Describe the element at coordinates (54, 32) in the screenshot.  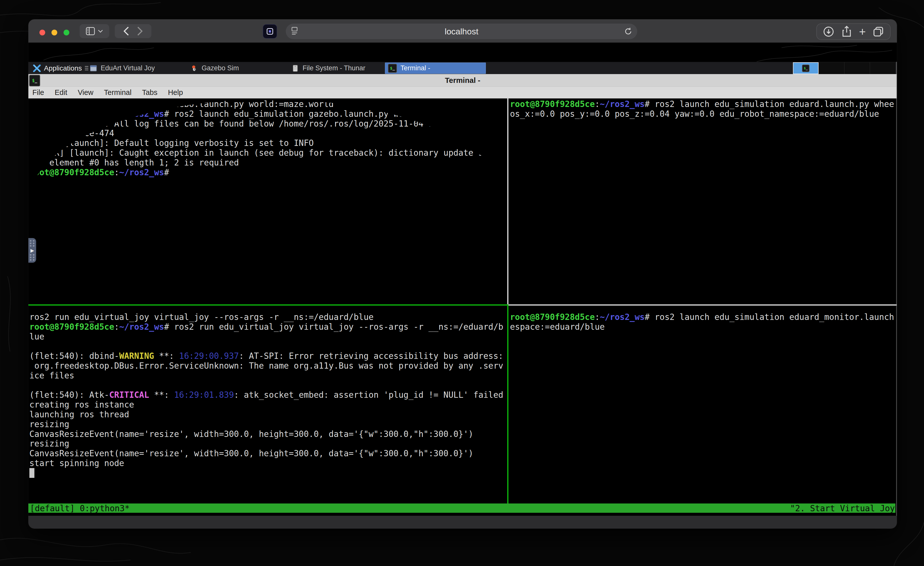
I see `minimize-button` at that location.